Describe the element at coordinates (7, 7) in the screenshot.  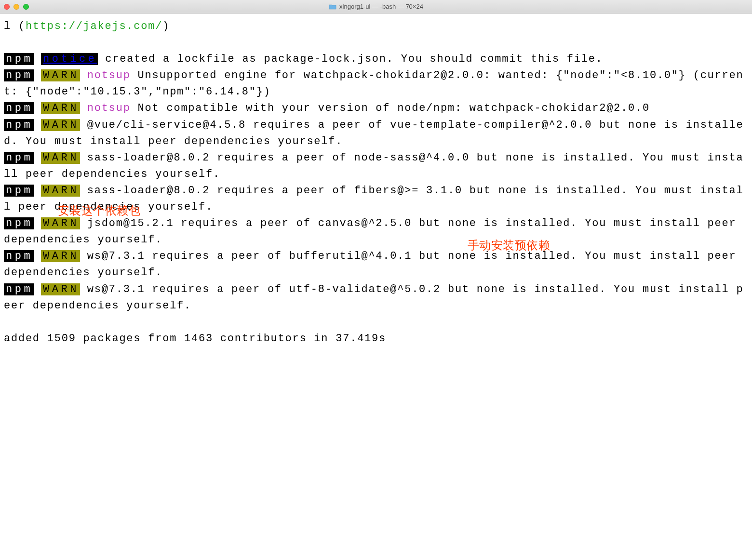
I see `close-icon` at that location.